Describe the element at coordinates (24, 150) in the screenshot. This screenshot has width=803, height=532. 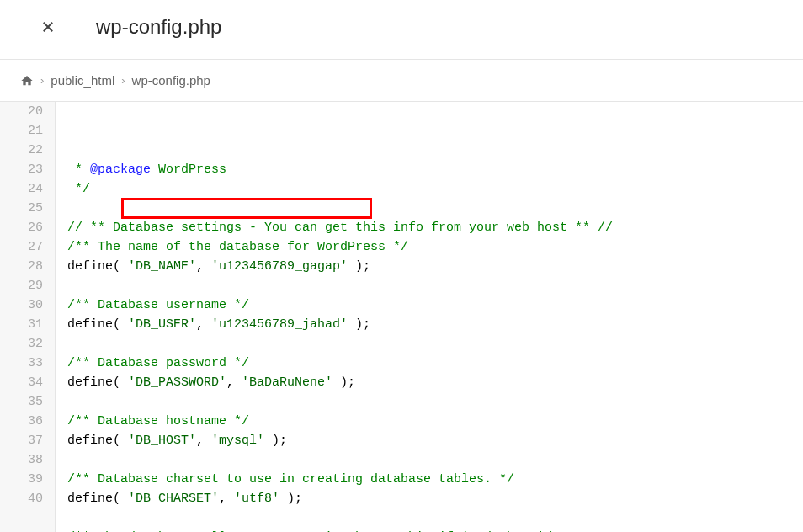
I see `line-number: 22` at that location.